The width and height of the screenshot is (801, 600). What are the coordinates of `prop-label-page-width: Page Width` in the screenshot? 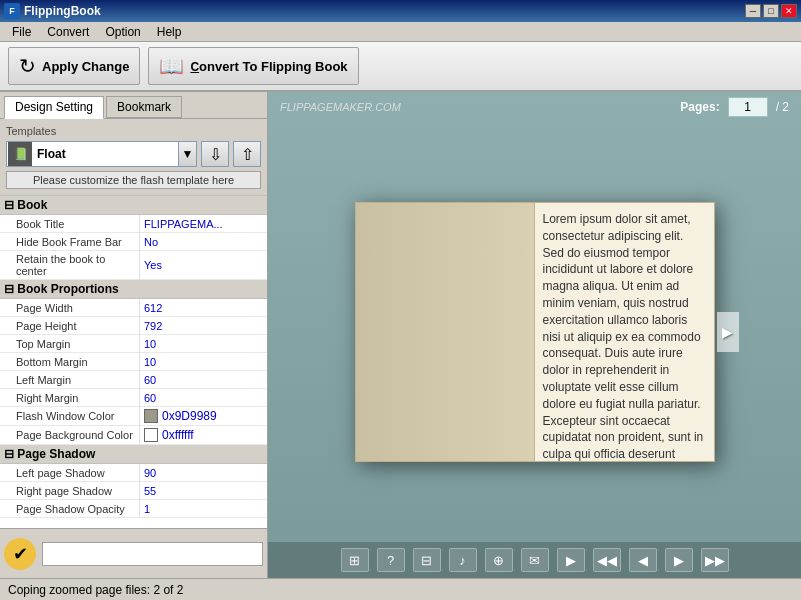 It's located at (70, 308).